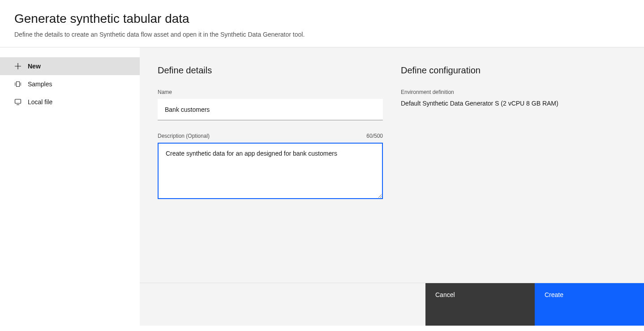 Image resolution: width=644 pixels, height=331 pixels. Describe the element at coordinates (18, 102) in the screenshot. I see `desktop-icon` at that location.